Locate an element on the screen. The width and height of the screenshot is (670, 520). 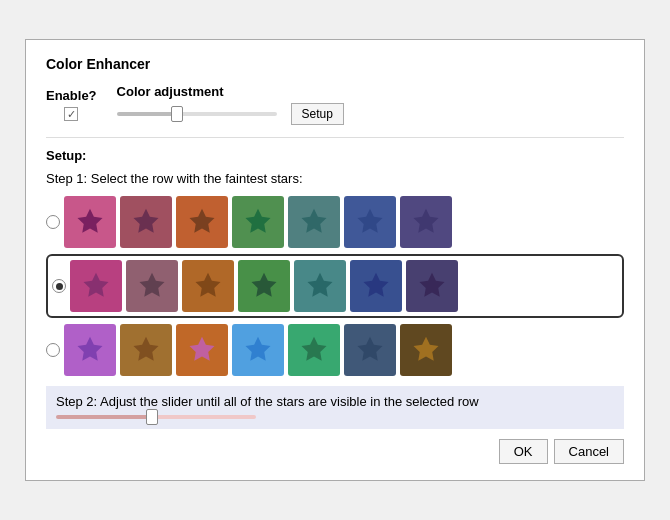
step2-slider is located at coordinates (156, 417).